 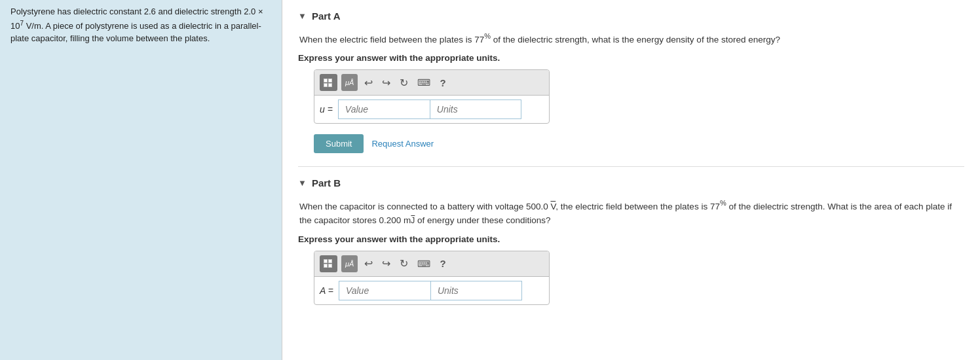 I want to click on part-b-redo-button: ↪, so click(x=386, y=263).